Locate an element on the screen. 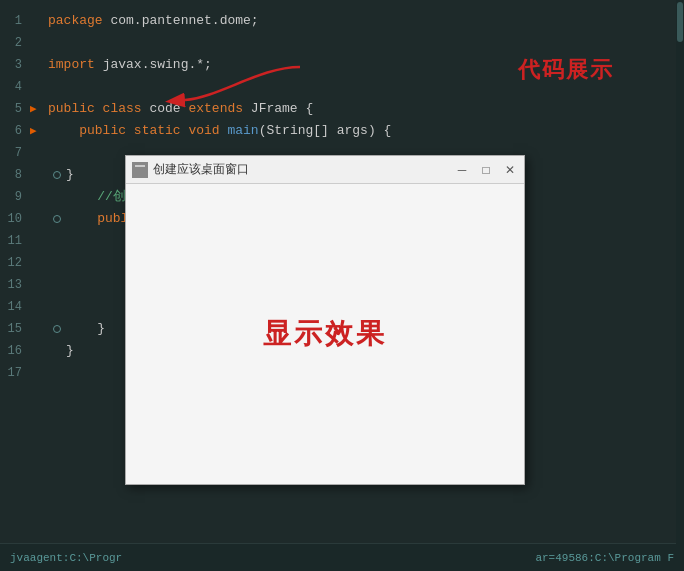  code-line-2: 2 is located at coordinates (342, 43).